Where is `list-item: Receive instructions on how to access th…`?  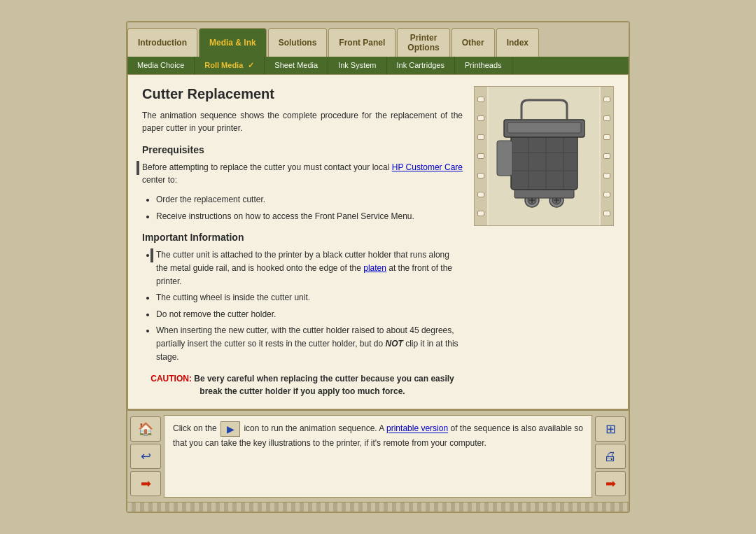
list-item: Receive instructions on how to access th… is located at coordinates (309, 217).